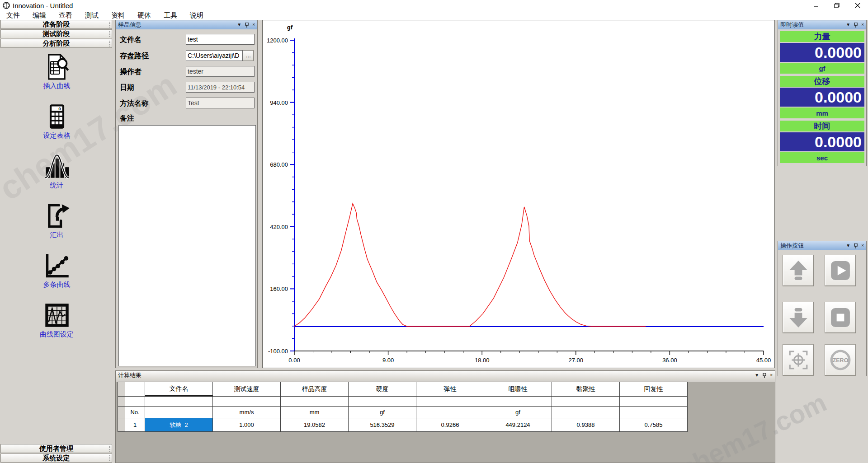  Describe the element at coordinates (840, 360) in the screenshot. I see `zero-button: ZERO` at that location.